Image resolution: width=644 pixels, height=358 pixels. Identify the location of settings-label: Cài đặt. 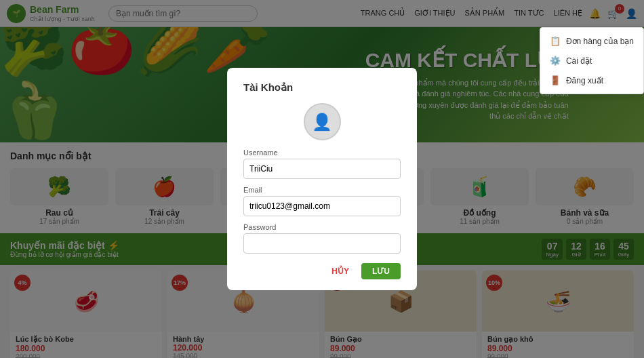
(579, 61).